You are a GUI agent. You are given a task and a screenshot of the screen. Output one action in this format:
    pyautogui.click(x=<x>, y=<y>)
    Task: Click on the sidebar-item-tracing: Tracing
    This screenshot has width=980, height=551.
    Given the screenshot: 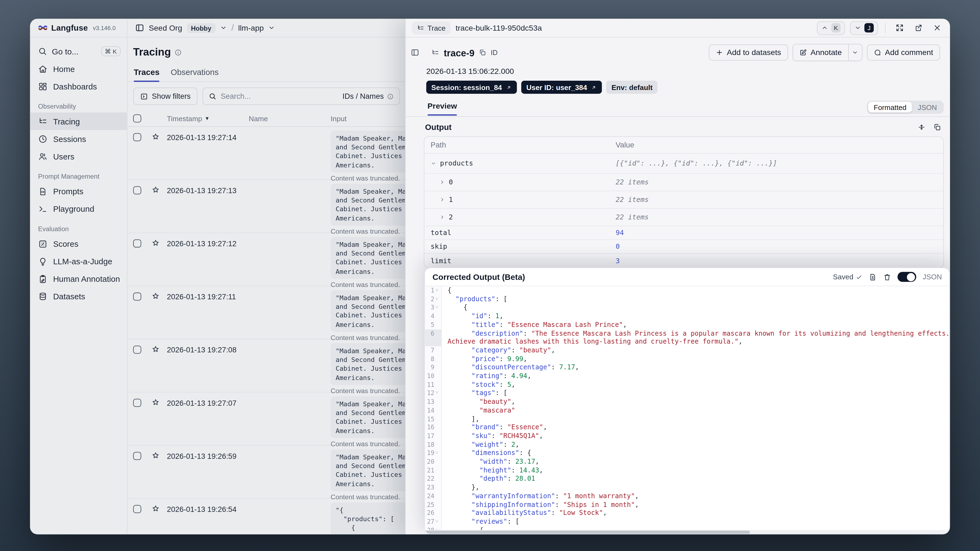 What is the action you would take?
    pyautogui.click(x=78, y=121)
    